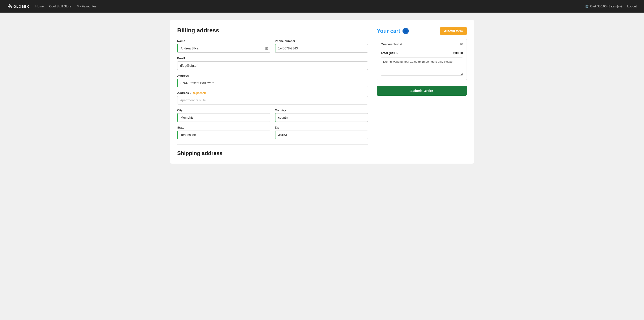 This screenshot has width=644, height=320. I want to click on name-autofill-icon: ⊞, so click(266, 48).